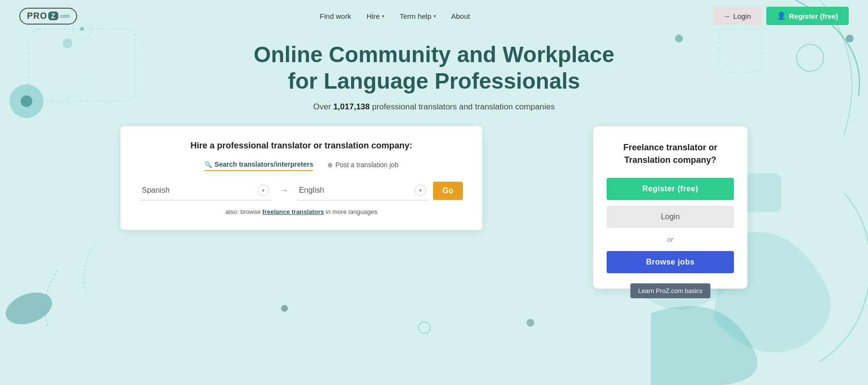  I want to click on language-row: Spanish ▾ → English ▾ Go, so click(301, 191).